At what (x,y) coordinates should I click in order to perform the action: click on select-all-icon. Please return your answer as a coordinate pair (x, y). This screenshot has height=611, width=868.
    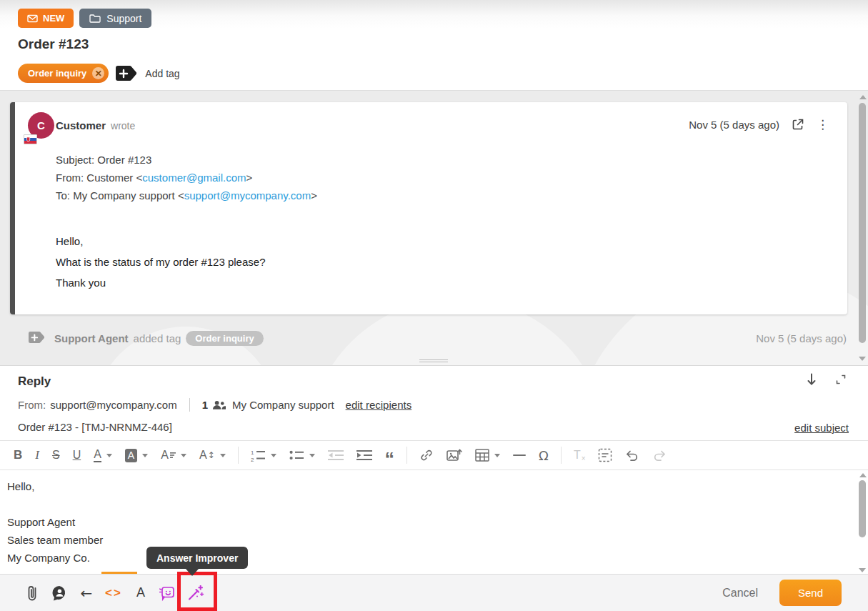
    Looking at the image, I should click on (605, 455).